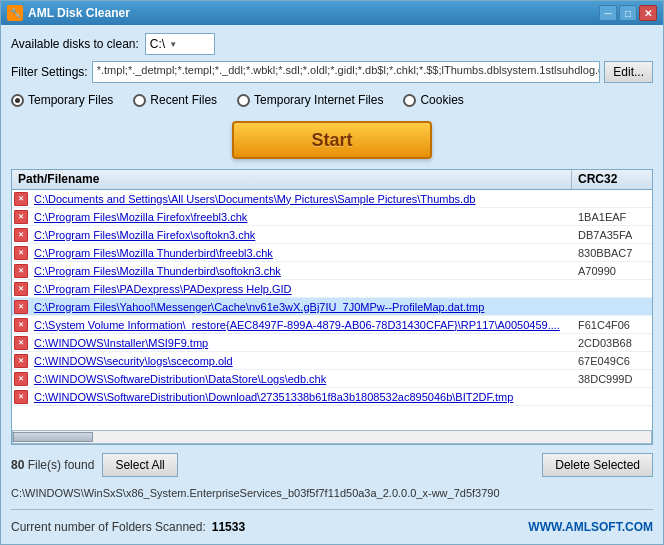 The height and width of the screenshot is (545, 664). What do you see at coordinates (332, 397) in the screenshot?
I see `table-row: ✕ C:\WINDOWS\SoftwareDistribution\Downlo…` at bounding box center [332, 397].